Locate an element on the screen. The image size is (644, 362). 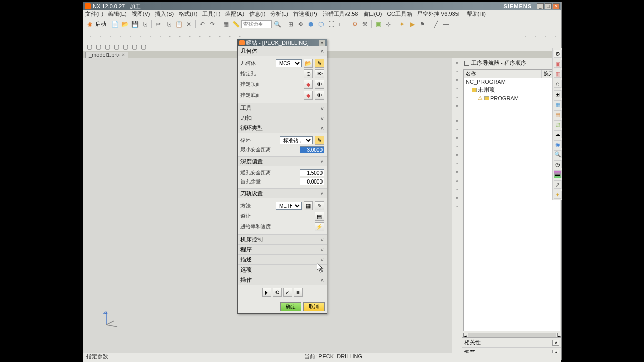
sel7-icon: ▢ is located at coordinates (143, 46).